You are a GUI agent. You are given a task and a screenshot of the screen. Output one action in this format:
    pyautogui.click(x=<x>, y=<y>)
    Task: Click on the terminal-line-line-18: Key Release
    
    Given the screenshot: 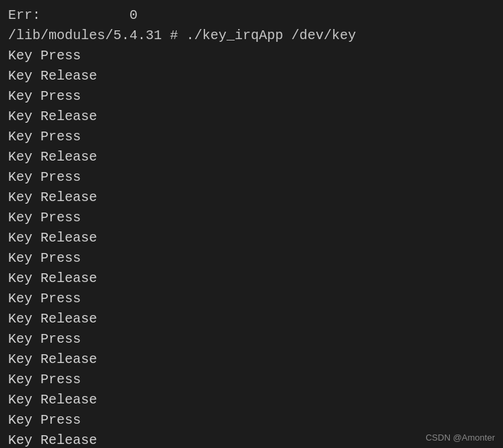 What is the action you would take?
    pyautogui.click(x=252, y=400)
    